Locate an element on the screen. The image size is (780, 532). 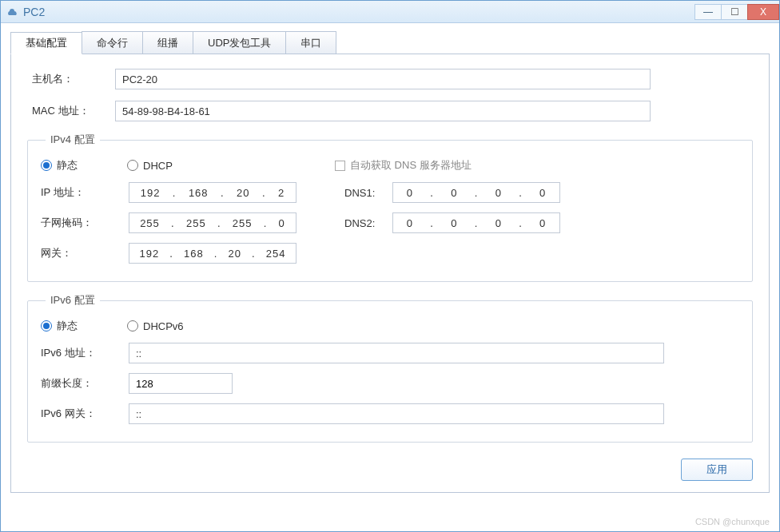
tab-multicast: 组播 is located at coordinates (168, 42).